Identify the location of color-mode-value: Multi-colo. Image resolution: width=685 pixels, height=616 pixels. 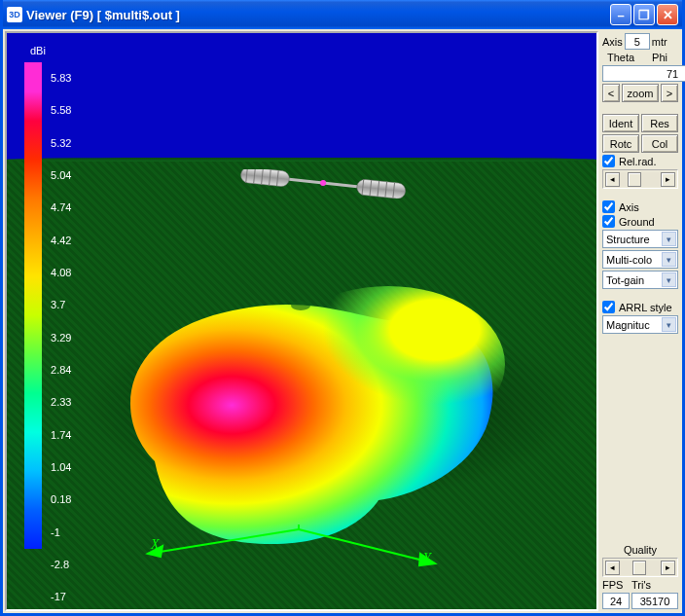
(629, 260).